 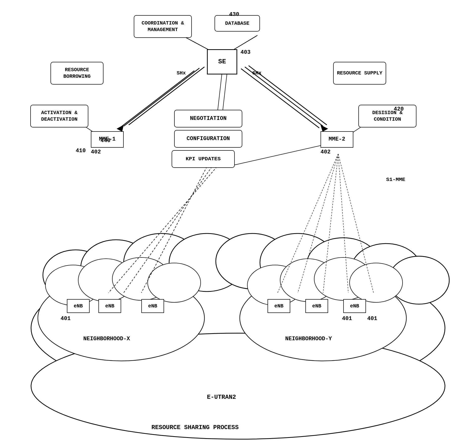 What do you see at coordinates (234, 15) in the screenshot?
I see `ref-430: 430` at bounding box center [234, 15].